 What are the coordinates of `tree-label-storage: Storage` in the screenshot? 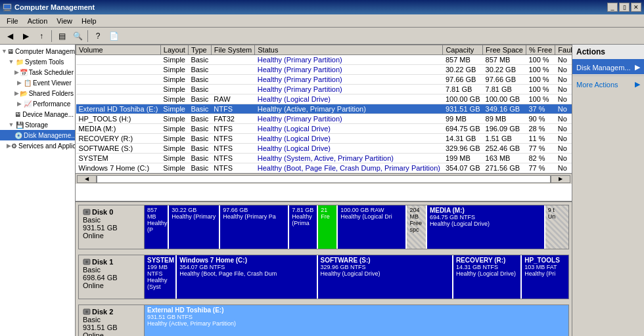 It's located at (37, 125).